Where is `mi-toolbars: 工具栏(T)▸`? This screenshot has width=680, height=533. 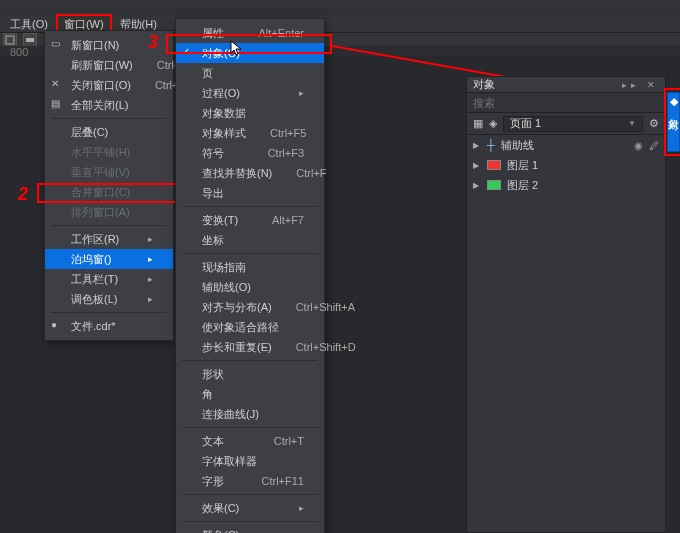 mi-toolbars: 工具栏(T)▸ is located at coordinates (109, 279).